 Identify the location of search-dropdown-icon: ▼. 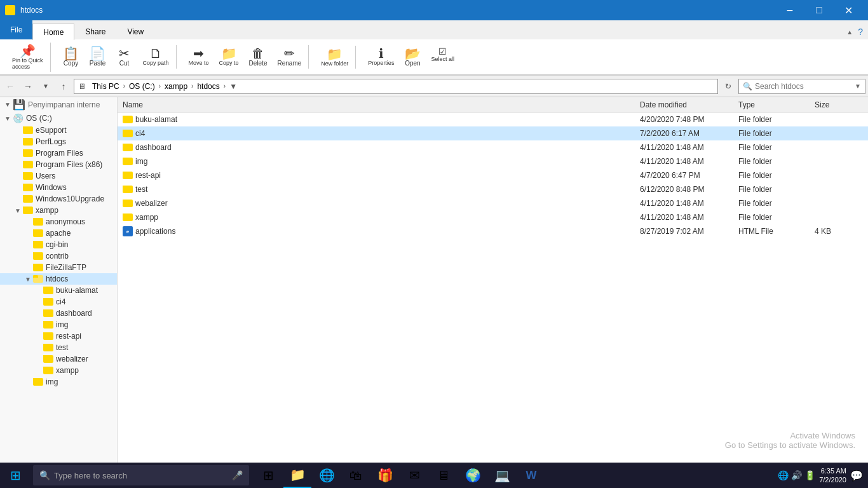
(858, 86).